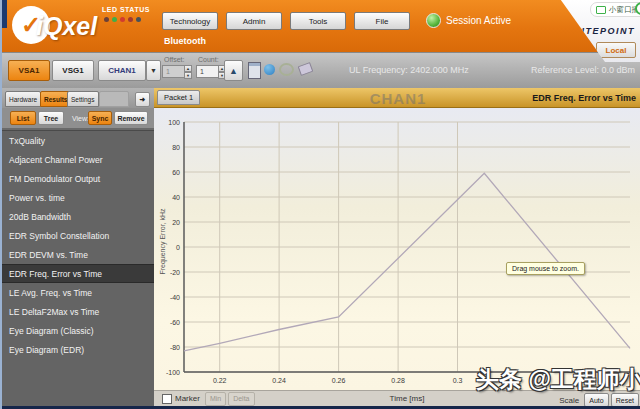 The width and height of the screenshot is (640, 409). What do you see at coordinates (142, 100) in the screenshot?
I see `tab-scroll-arrow-icon: ➜` at bounding box center [142, 100].